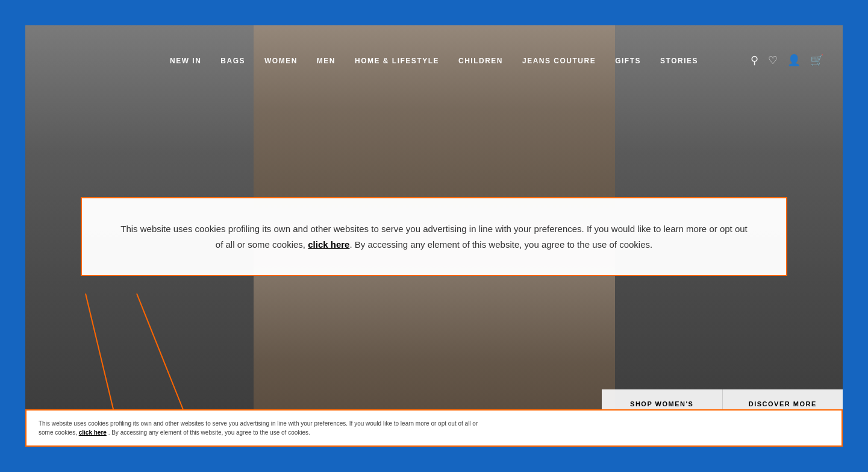 This screenshot has width=868, height=472. What do you see at coordinates (434, 236) in the screenshot?
I see `cookie-banner-text: This website uses cookies profiling its …` at bounding box center [434, 236].